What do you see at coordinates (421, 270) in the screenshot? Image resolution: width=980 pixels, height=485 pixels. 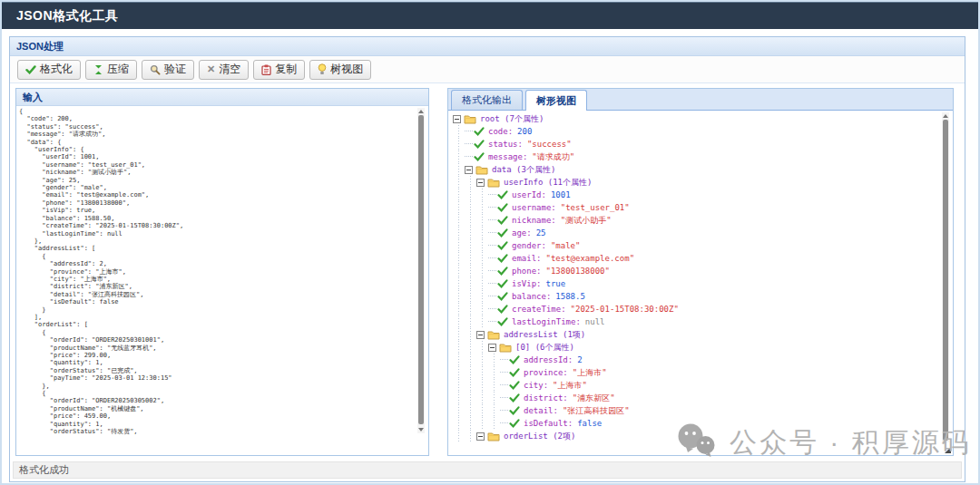 I see `input-scrollbar` at bounding box center [421, 270].